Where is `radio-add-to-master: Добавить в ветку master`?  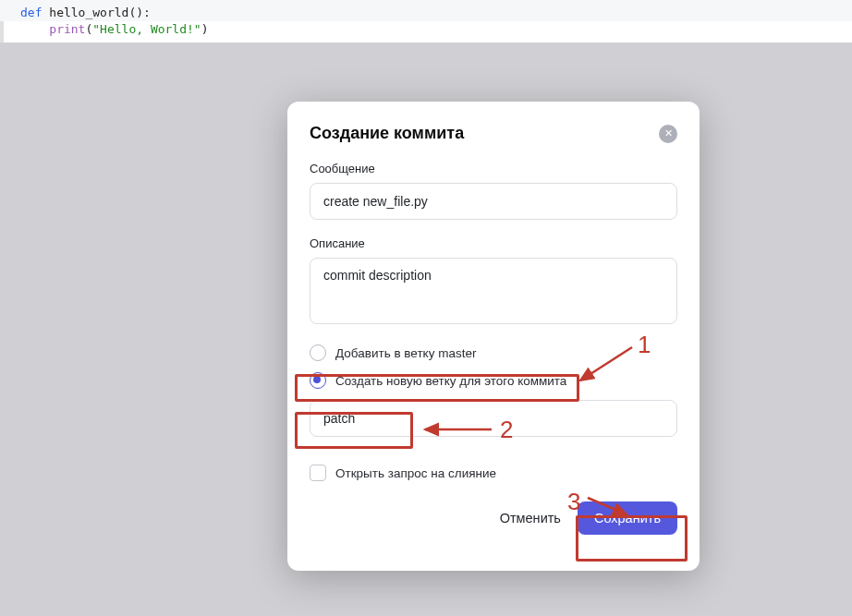
radio-add-to-master: Добавить в ветку master is located at coordinates (493, 353).